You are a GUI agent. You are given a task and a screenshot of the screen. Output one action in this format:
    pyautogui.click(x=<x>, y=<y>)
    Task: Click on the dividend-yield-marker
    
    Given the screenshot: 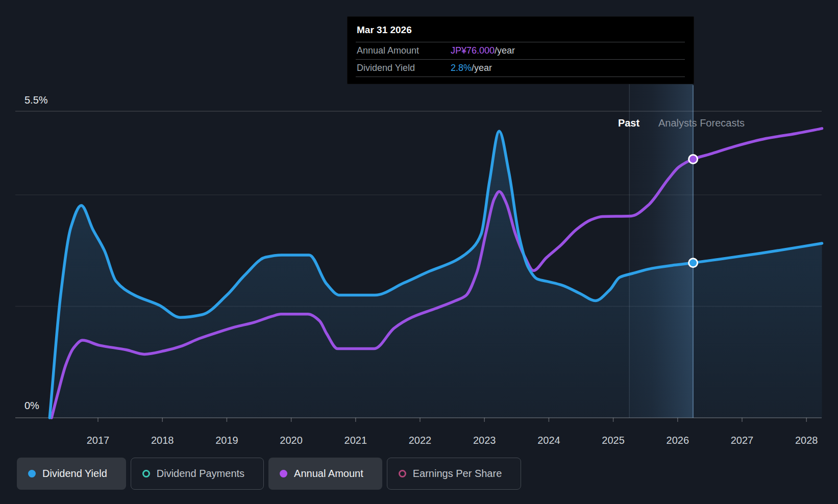 What is the action you would take?
    pyautogui.click(x=693, y=263)
    